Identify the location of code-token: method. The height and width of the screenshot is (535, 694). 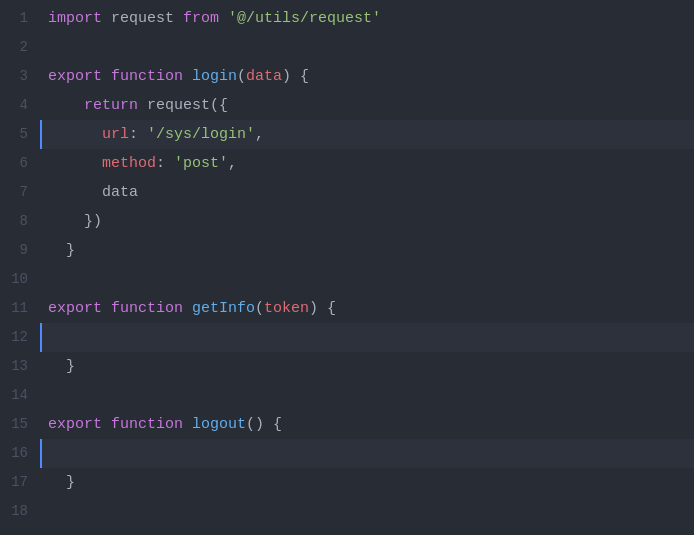
(129, 164).